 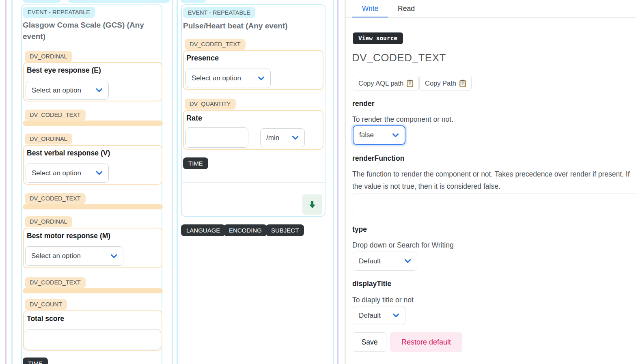 What do you see at coordinates (399, 58) in the screenshot?
I see `settings-heading: DV_CODED_TEXT` at bounding box center [399, 58].